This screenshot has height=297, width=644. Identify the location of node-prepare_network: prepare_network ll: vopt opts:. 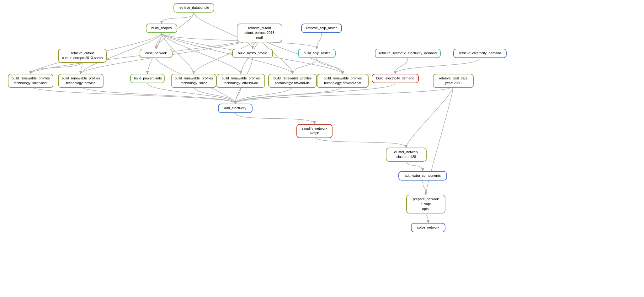
(426, 204).